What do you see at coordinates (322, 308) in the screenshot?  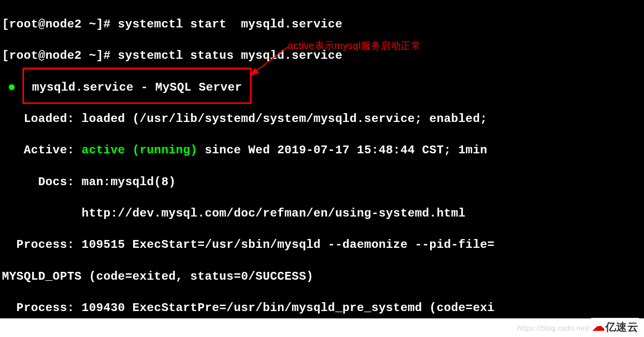 I see `process-line-2: Process: 109430 ExecStartPre=/usr/bin/my…` at bounding box center [322, 308].